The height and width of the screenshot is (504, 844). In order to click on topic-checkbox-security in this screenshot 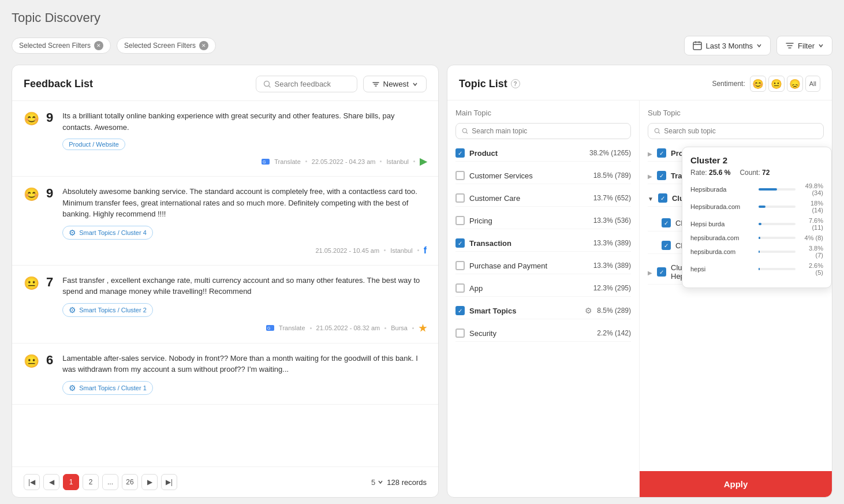, I will do `click(460, 333)`.